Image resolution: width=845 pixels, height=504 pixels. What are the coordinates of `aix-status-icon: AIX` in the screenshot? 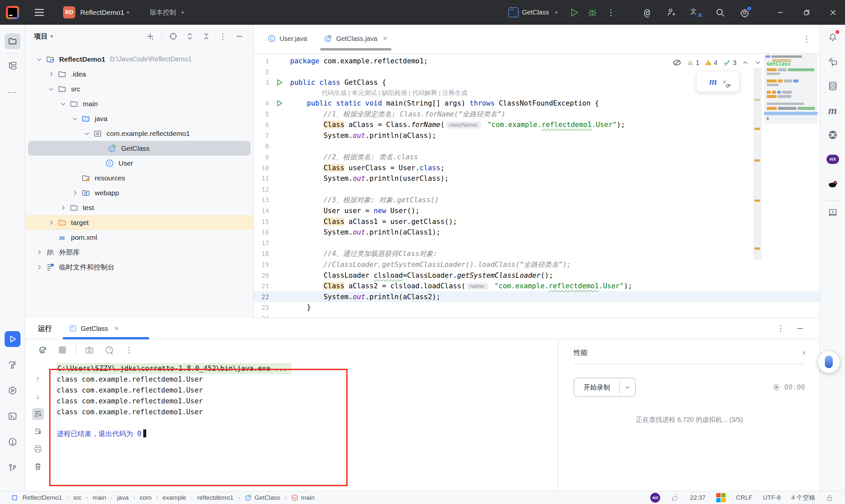 It's located at (655, 498).